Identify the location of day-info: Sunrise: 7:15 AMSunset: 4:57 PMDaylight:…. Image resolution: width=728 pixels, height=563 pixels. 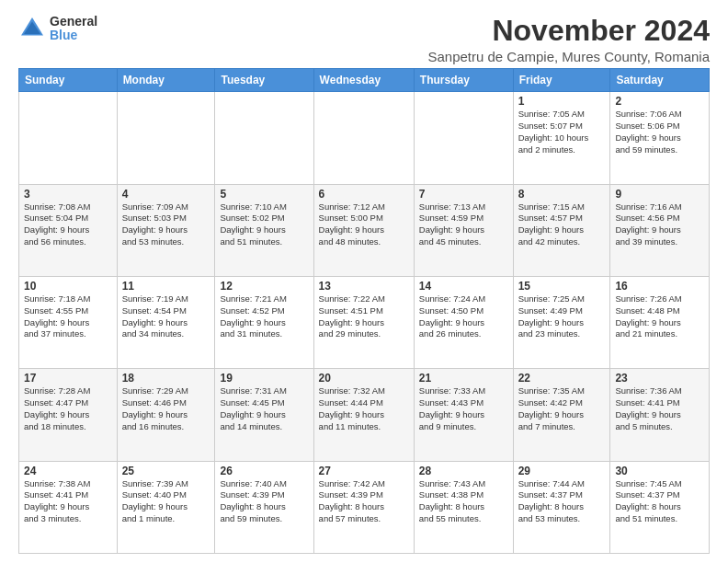
(563, 224).